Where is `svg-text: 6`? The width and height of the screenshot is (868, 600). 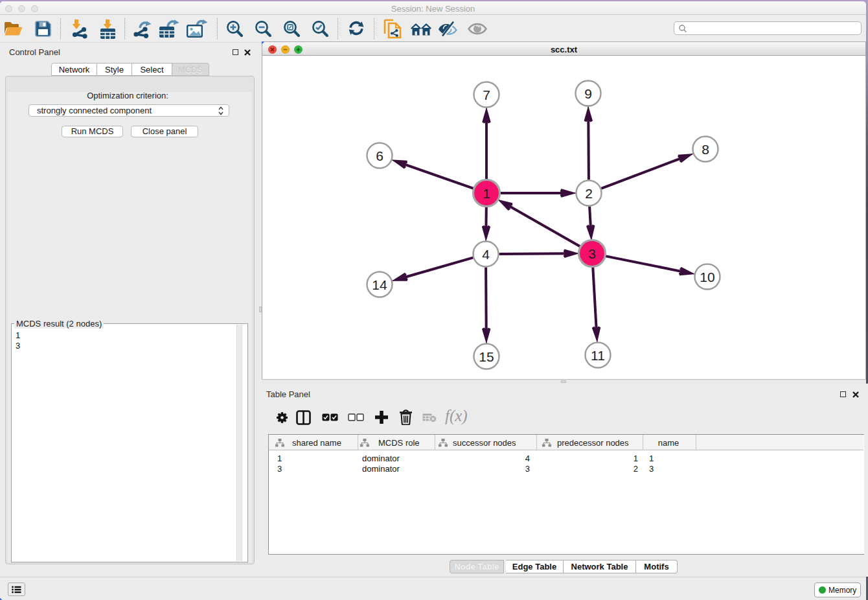
svg-text: 6 is located at coordinates (380, 156).